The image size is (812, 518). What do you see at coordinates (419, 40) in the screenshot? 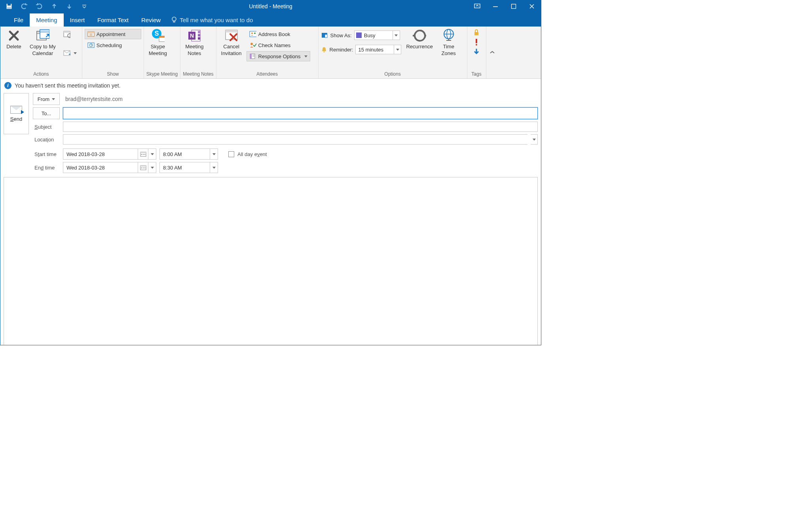
I see `recurrence-button: Recurrence` at bounding box center [419, 40].